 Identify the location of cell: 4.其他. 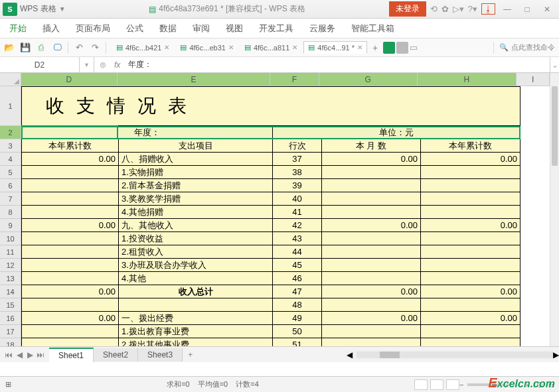
(195, 279).